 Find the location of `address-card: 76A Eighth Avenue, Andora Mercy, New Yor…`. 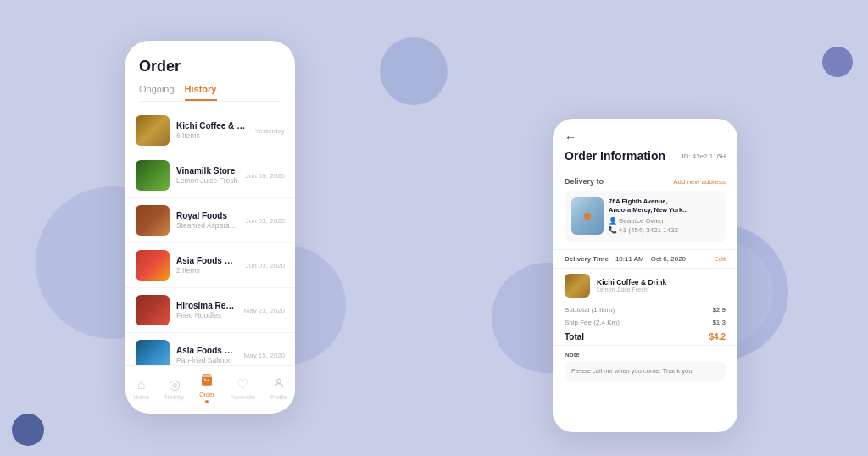

address-card: 76A Eighth Avenue, Andora Mercy, New Yor… is located at coordinates (645, 217).